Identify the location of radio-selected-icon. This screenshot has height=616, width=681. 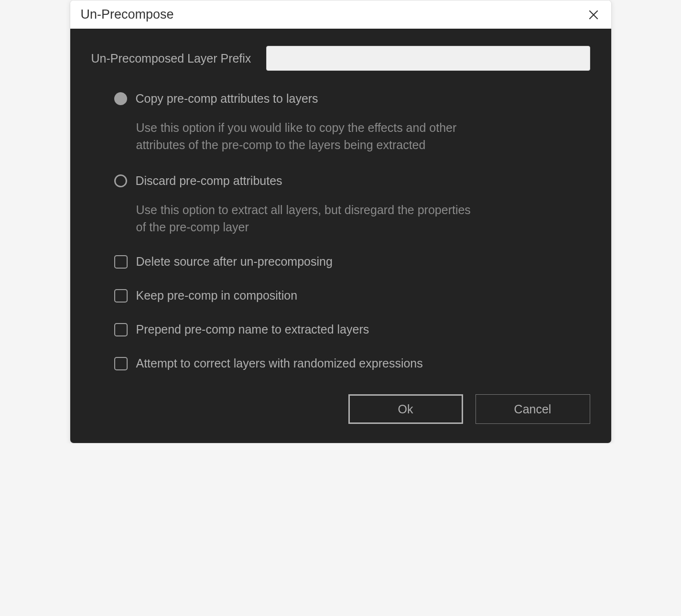
(120, 98).